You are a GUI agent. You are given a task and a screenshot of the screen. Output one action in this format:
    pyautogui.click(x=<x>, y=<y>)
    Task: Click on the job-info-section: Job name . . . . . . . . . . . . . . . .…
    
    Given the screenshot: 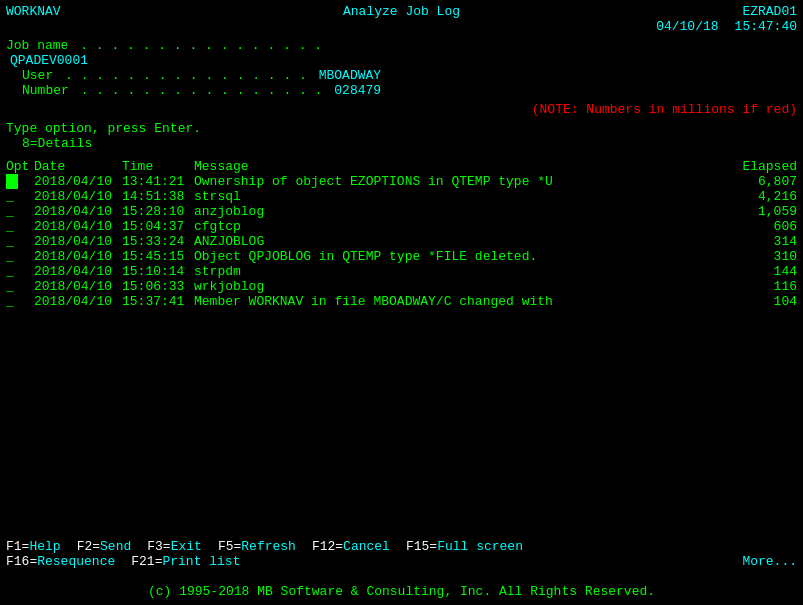 What is the action you would take?
    pyautogui.click(x=402, y=68)
    